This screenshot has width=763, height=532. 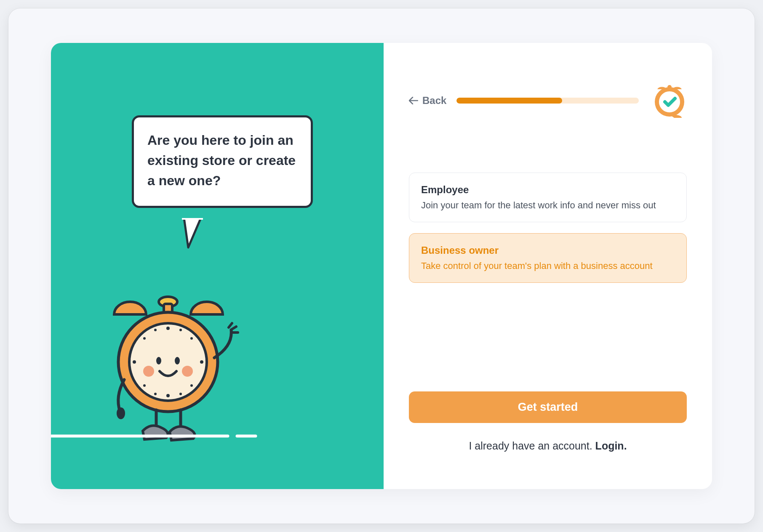 What do you see at coordinates (670, 101) in the screenshot?
I see `app-logo-icon` at bounding box center [670, 101].